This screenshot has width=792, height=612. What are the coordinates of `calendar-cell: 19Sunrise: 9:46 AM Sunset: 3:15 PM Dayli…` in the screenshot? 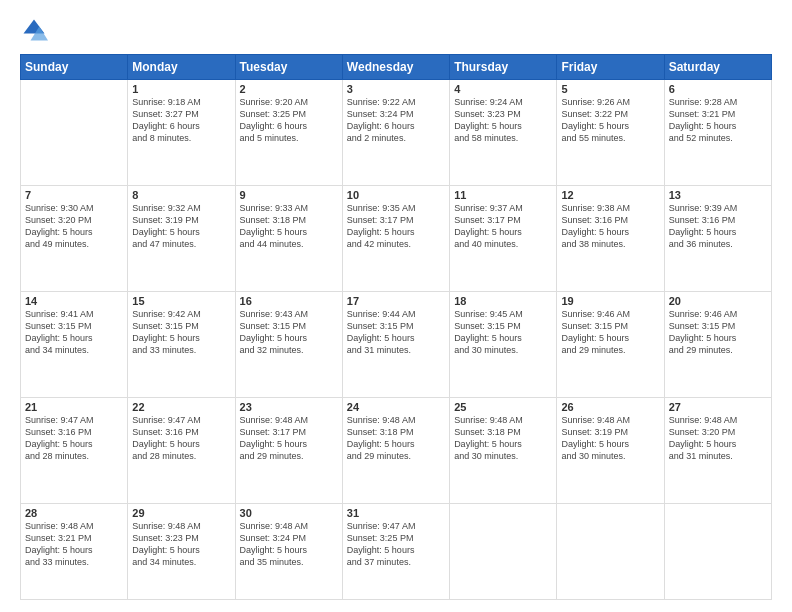 It's located at (610, 344).